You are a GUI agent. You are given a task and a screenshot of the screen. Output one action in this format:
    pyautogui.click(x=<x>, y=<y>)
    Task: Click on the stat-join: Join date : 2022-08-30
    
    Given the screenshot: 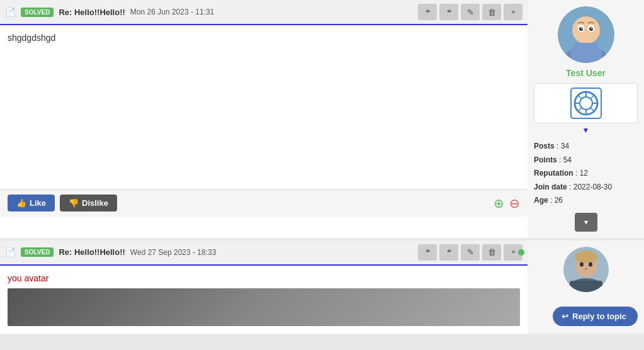 What is the action you would take?
    pyautogui.click(x=585, y=188)
    